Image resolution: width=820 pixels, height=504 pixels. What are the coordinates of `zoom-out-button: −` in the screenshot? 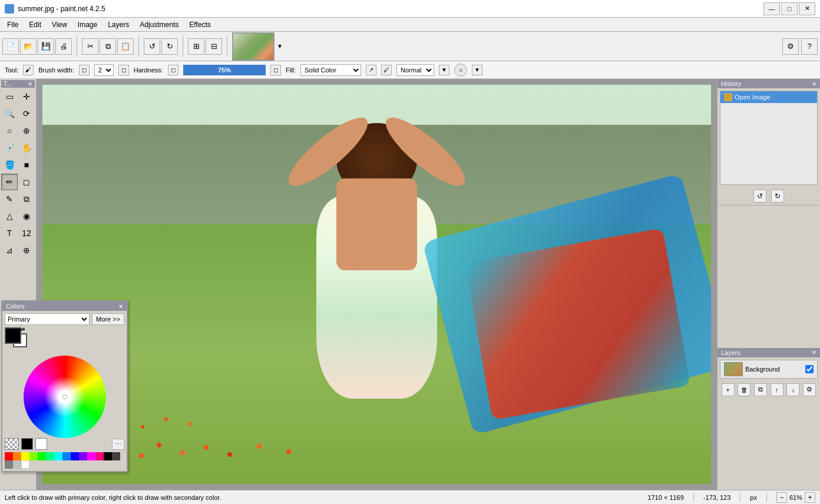 It's located at (782, 498).